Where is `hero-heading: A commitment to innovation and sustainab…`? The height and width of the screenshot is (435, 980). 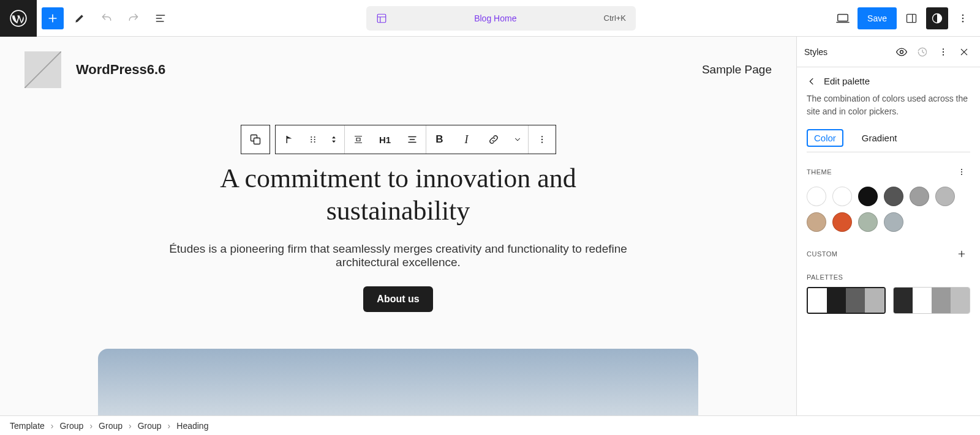
hero-heading: A commitment to innovation and sustainab… is located at coordinates (398, 195).